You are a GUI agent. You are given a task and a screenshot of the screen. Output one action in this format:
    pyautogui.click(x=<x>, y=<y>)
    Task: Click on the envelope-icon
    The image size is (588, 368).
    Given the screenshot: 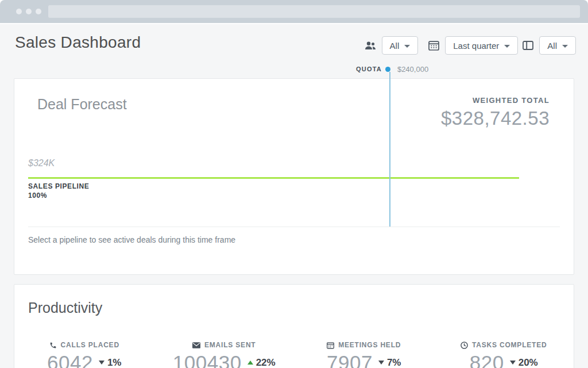 What is the action you would take?
    pyautogui.click(x=196, y=345)
    